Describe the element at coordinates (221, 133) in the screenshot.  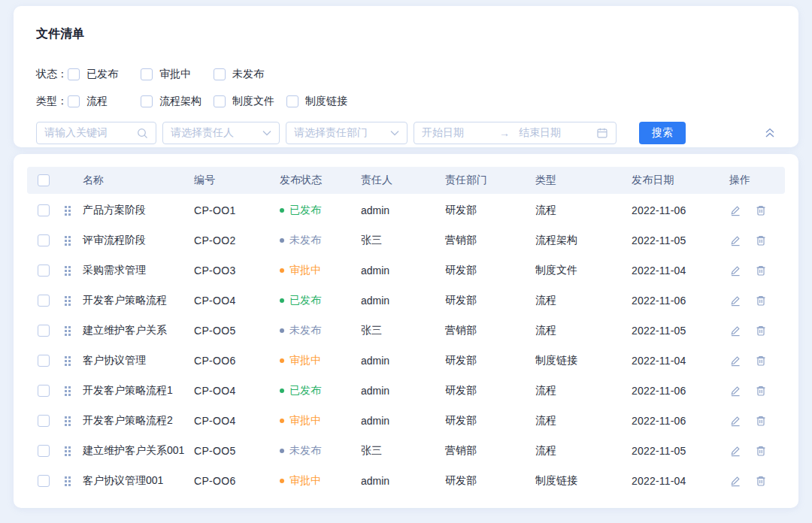
I see `owner-select: 请选择责任人` at that location.